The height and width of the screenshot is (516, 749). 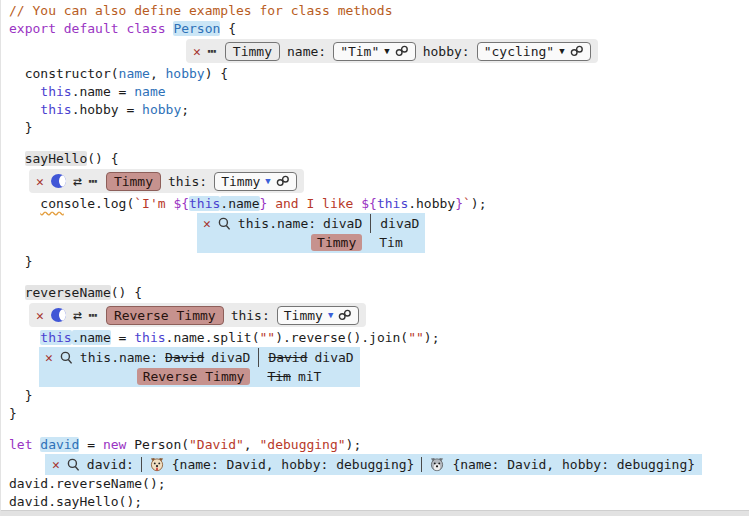 I want to click on hobby-value: "cycling", so click(x=519, y=52).